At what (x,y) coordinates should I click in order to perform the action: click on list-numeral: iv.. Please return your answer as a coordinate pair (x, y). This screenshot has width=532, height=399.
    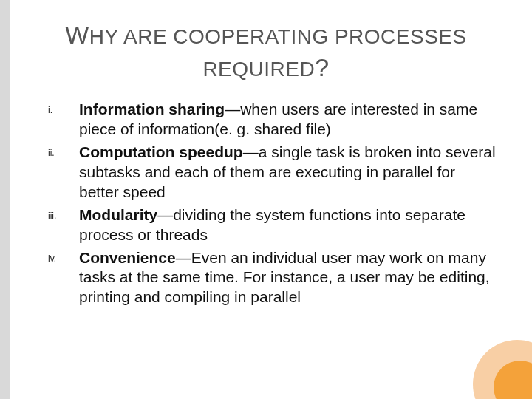
    Looking at the image, I should click on (64, 256).